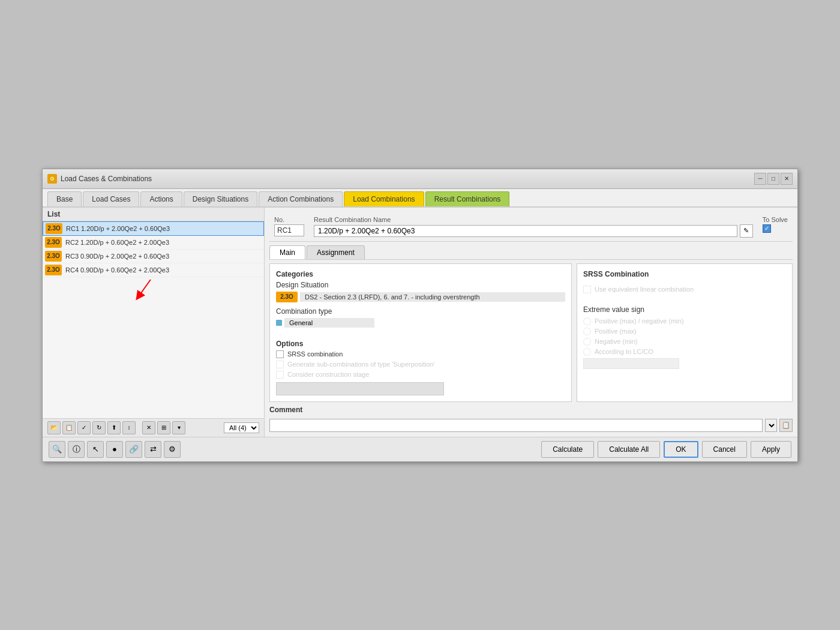 The image size is (840, 630). Describe the element at coordinates (287, 252) in the screenshot. I see `inner-tab-main: Main` at that location.